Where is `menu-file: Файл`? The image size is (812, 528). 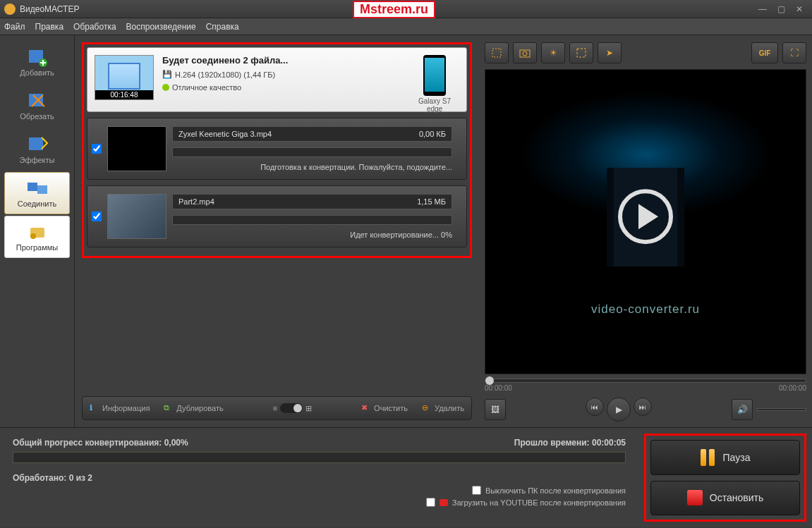
menu-file: Файл is located at coordinates (15, 27).